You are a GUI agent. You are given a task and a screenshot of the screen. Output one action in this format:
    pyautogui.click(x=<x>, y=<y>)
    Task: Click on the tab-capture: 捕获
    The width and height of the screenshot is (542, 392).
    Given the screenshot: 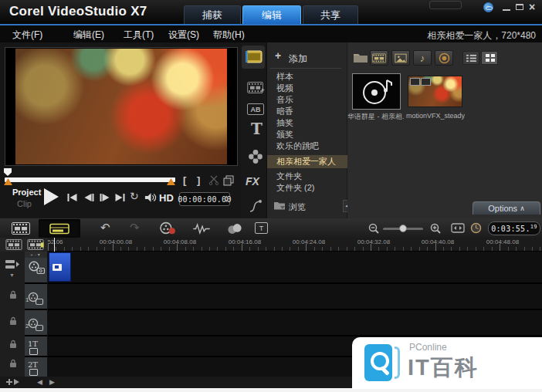 What is the action you would take?
    pyautogui.click(x=212, y=15)
    